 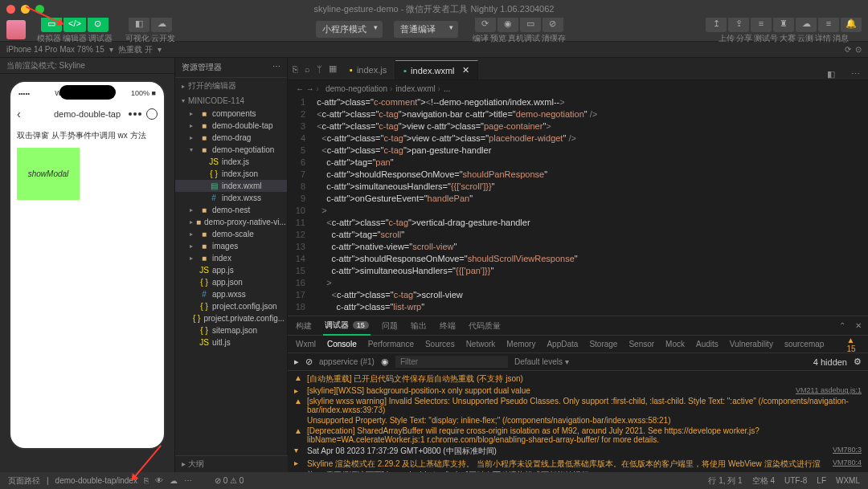 What do you see at coordinates (850, 344) in the screenshot?
I see `warning-count: ▲ 15` at bounding box center [850, 344].